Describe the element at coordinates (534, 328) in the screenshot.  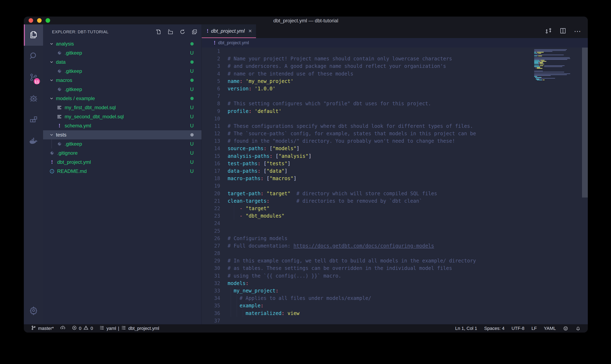
I see `eol-item: LF` at that location.